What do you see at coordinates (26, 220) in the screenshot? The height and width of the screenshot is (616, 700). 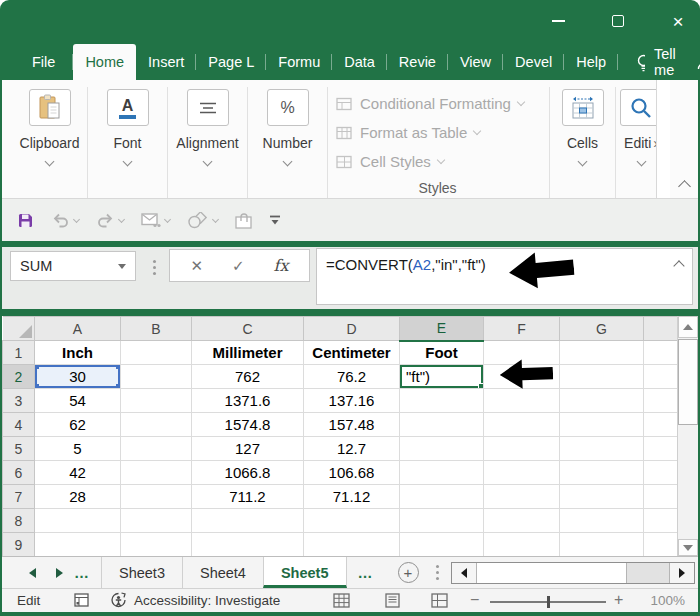 I see `save-button` at bounding box center [26, 220].